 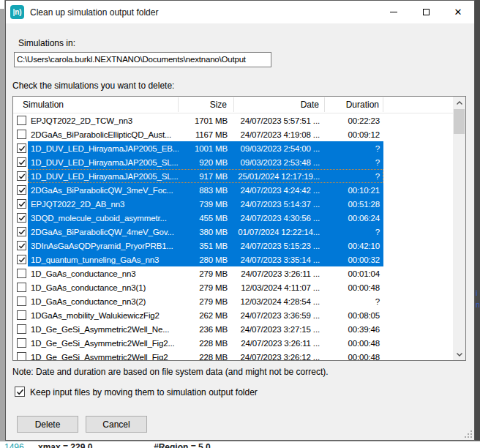 What do you see at coordinates (280, 105) in the screenshot?
I see `column-header-date: Date` at bounding box center [280, 105].